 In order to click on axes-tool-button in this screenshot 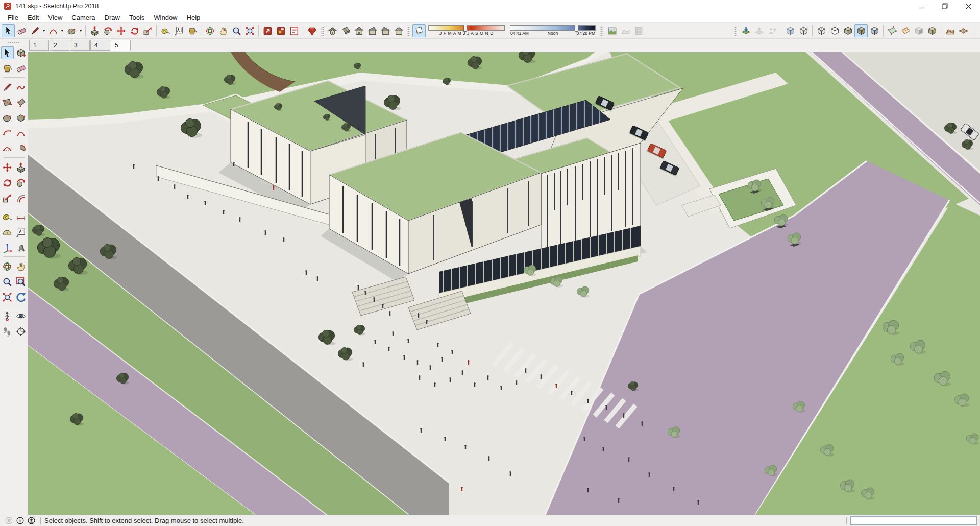, I will do `click(7, 247)`.